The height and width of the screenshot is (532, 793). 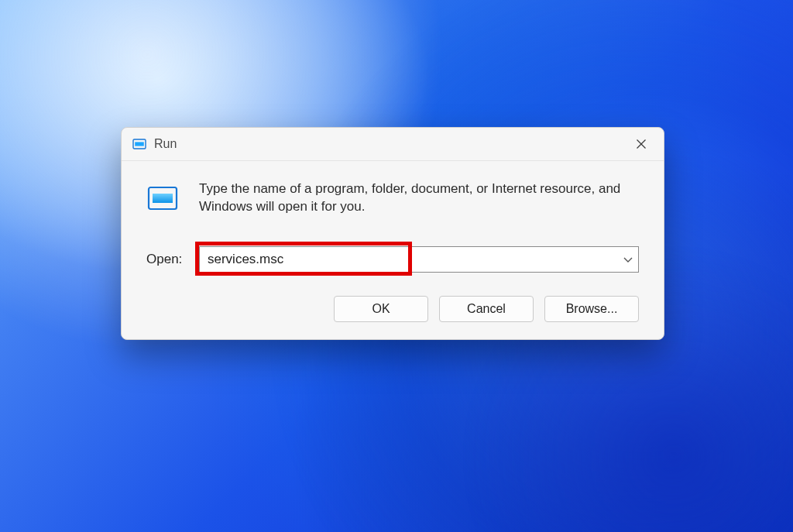 I want to click on ok-button: OK, so click(x=381, y=309).